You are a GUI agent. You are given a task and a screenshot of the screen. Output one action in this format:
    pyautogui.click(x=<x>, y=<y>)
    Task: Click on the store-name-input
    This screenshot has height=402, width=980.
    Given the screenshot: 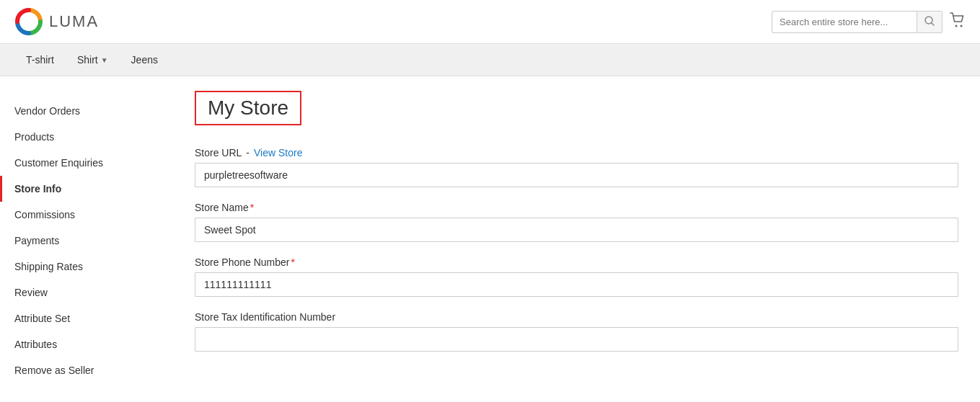 What is the action you would take?
    pyautogui.click(x=577, y=230)
    